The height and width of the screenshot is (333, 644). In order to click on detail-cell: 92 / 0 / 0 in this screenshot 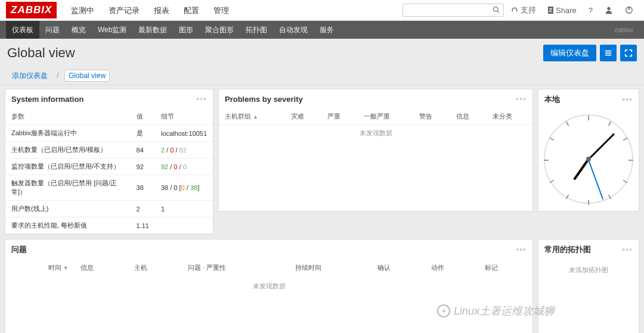, I will do `click(184, 167)`.